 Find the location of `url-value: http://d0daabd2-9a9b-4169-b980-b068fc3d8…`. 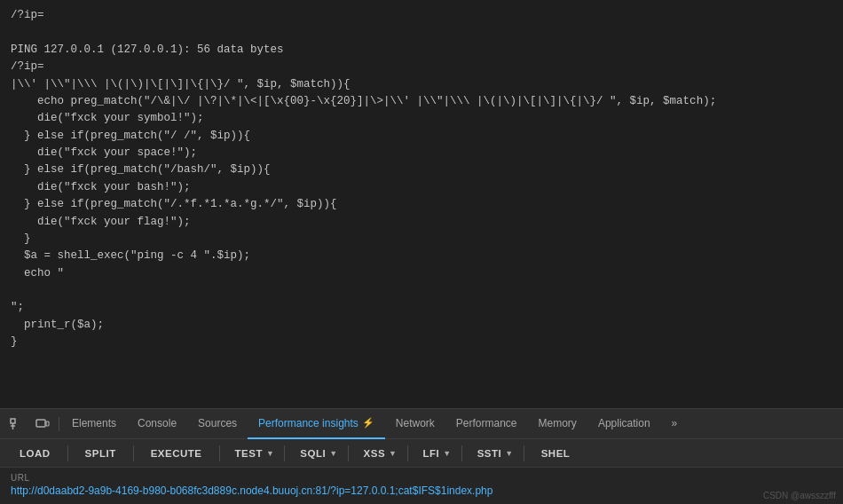

url-value: http://d0daabd2-9a9b-4169-b980-b068fc3d8… is located at coordinates (422, 491).